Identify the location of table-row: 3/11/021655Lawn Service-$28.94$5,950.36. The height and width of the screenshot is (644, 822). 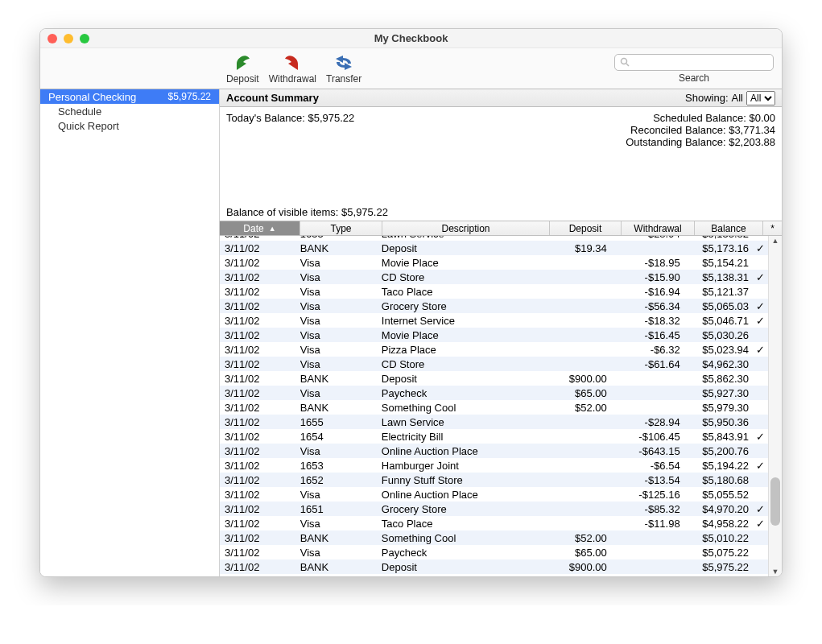
(494, 422).